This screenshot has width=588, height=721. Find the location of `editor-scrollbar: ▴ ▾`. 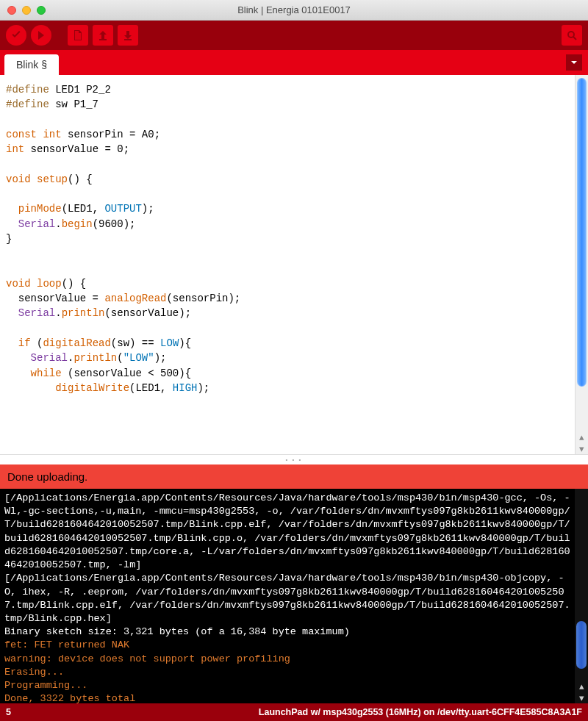

editor-scrollbar: ▴ ▾ is located at coordinates (581, 265).